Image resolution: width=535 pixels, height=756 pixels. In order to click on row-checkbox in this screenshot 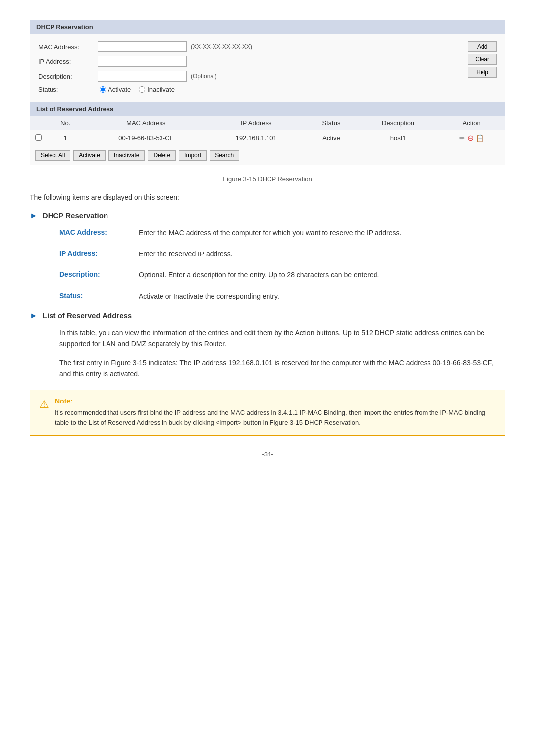, I will do `click(39, 138)`.